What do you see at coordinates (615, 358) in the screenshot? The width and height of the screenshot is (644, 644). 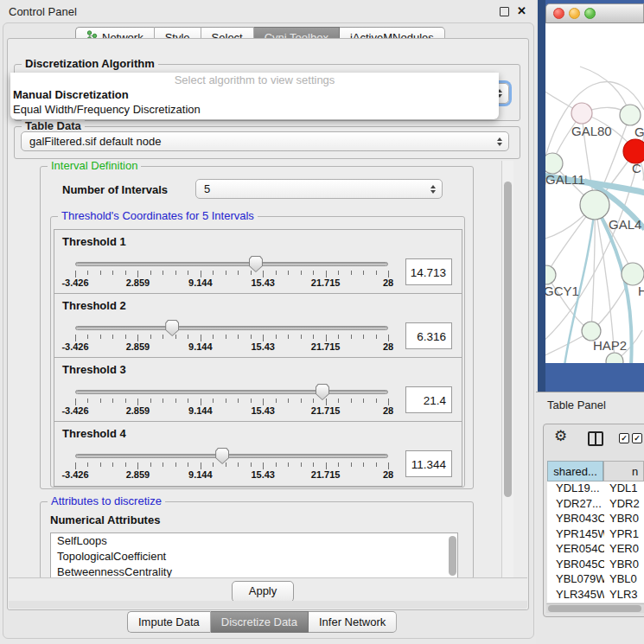 I see `network-node` at bounding box center [615, 358].